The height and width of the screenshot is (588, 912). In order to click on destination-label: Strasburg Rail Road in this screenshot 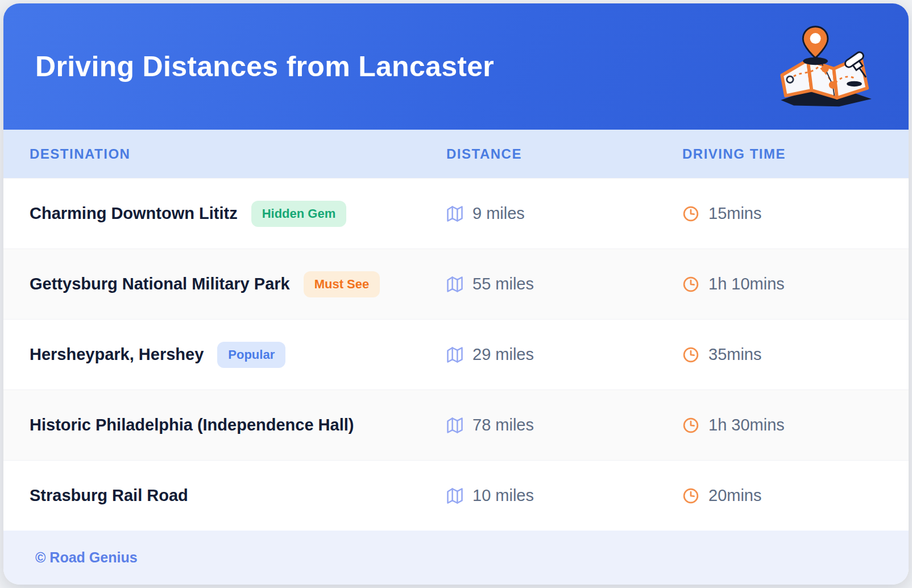, I will do `click(109, 496)`.